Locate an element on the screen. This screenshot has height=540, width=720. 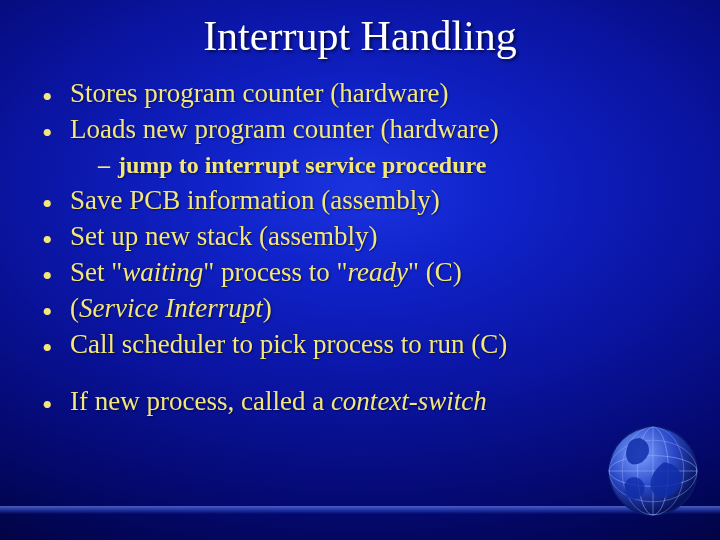
bullet-row: •Save PCB information (assembly) is located at coordinates (361, 200).